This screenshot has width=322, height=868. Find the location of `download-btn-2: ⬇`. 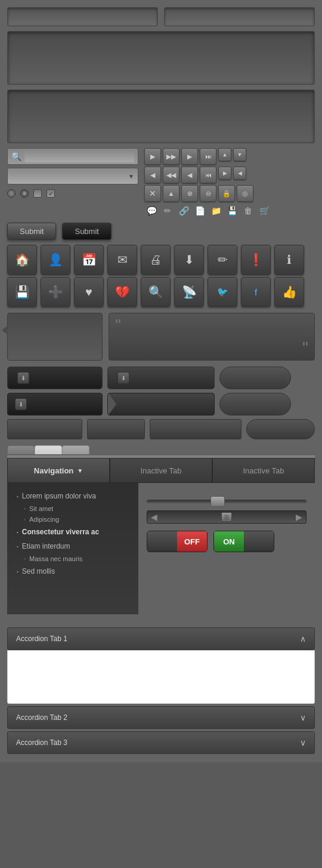

download-btn-2: ⬇ is located at coordinates (161, 378).